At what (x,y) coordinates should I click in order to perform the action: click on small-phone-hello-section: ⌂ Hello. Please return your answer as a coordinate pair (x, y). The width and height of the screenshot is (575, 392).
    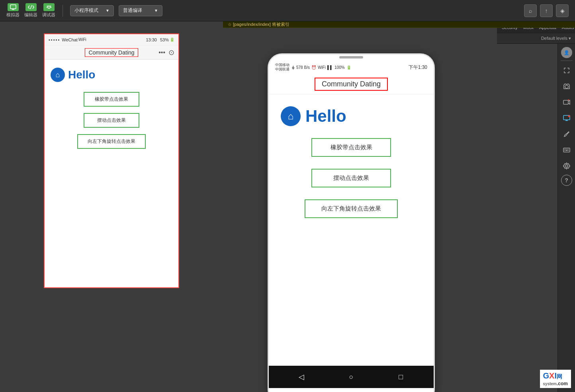
    Looking at the image, I should click on (111, 74).